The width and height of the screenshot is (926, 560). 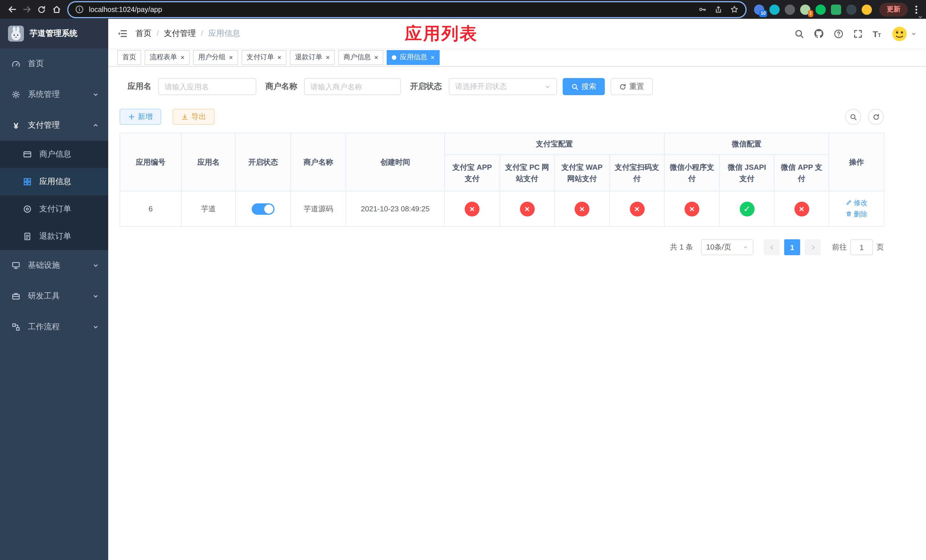 What do you see at coordinates (813, 247) in the screenshot?
I see `next-page-button` at bounding box center [813, 247].